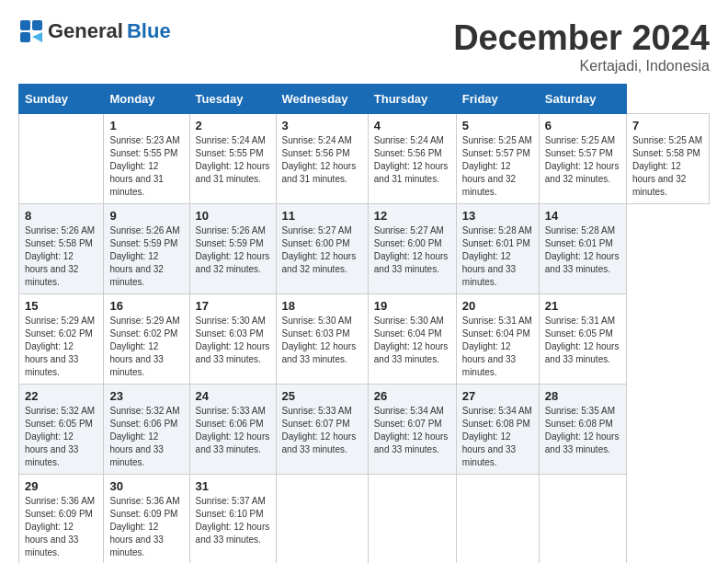 The image size is (728, 563). I want to click on logo-general: General, so click(85, 31).